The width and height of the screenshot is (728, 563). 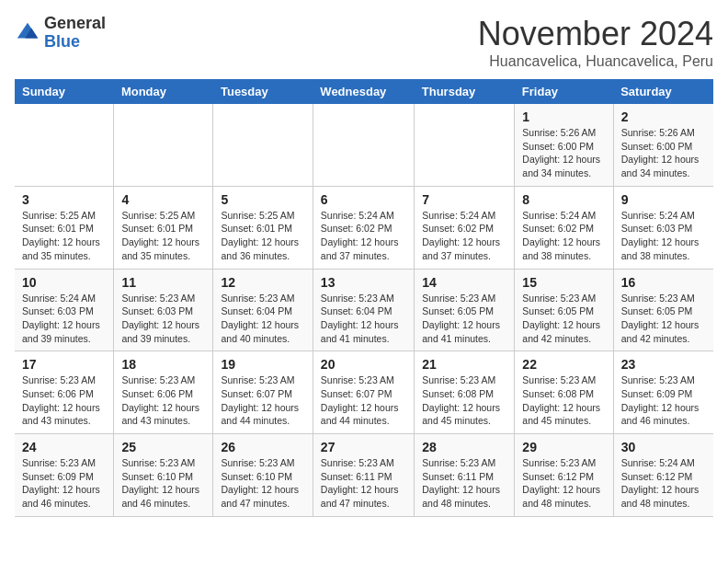 I want to click on day-info: Sunrise: 5:24 AMSunset: 6:12 PMDaylight:…, so click(x=664, y=484).